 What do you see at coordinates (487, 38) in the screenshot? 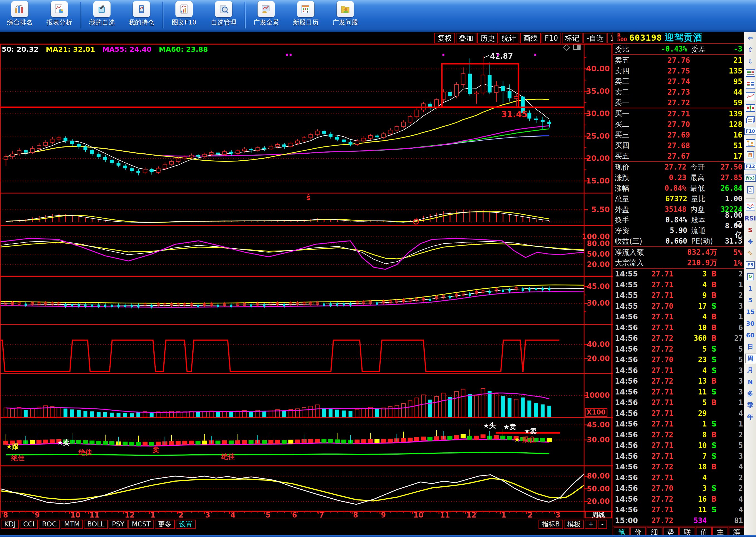
I see `chart-btn-历史: 历史` at bounding box center [487, 38].